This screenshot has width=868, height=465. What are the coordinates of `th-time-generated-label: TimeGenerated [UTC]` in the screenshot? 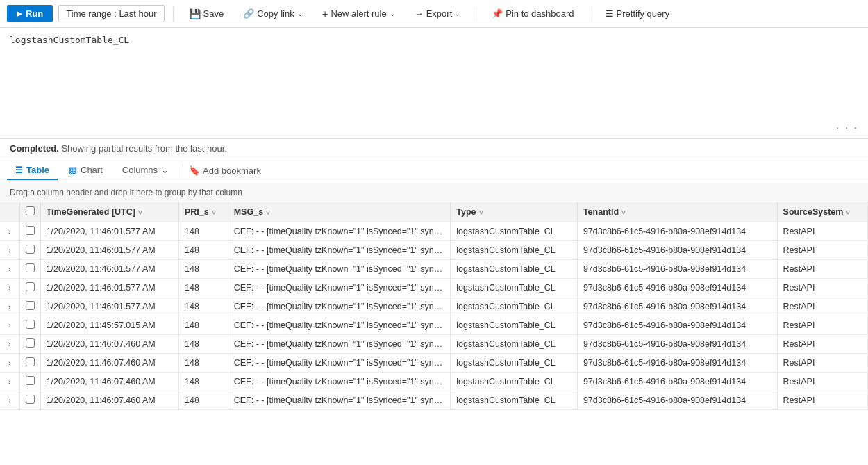 It's located at (91, 212).